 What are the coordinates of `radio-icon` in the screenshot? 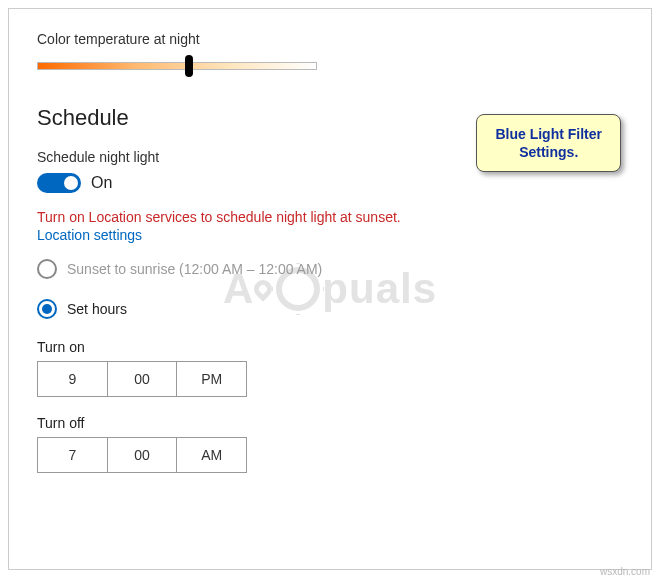 It's located at (47, 269).